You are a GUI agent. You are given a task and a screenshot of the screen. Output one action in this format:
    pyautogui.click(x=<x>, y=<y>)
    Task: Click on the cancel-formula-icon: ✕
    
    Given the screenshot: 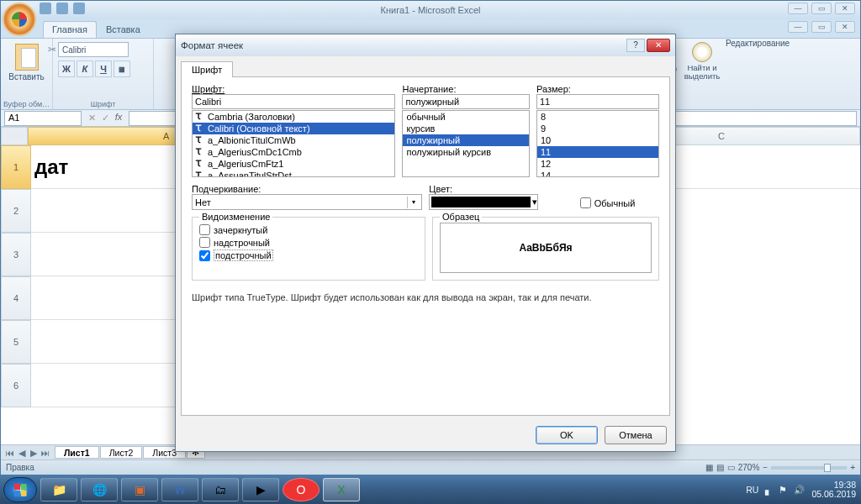 What is the action you would take?
    pyautogui.click(x=92, y=118)
    